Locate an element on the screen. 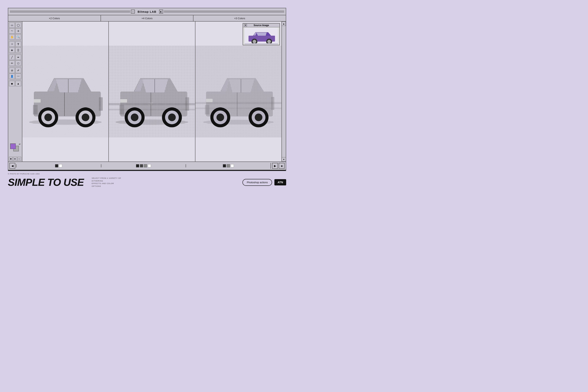 This screenshot has height=392, width=588. tool-magic-wand: ✳ is located at coordinates (18, 31).